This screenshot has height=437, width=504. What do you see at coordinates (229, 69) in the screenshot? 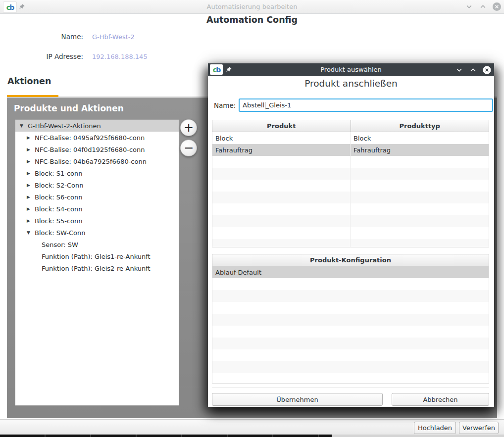
I see `dialog-pin-icon` at bounding box center [229, 69].